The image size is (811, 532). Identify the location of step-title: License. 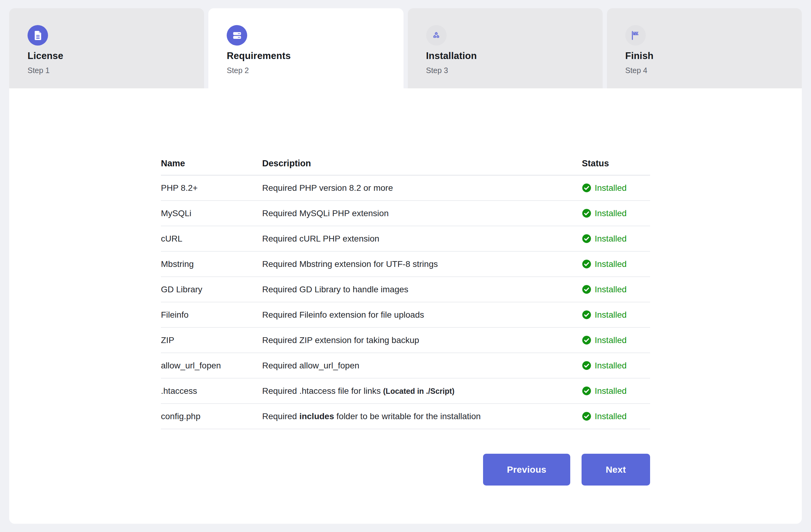
(110, 56).